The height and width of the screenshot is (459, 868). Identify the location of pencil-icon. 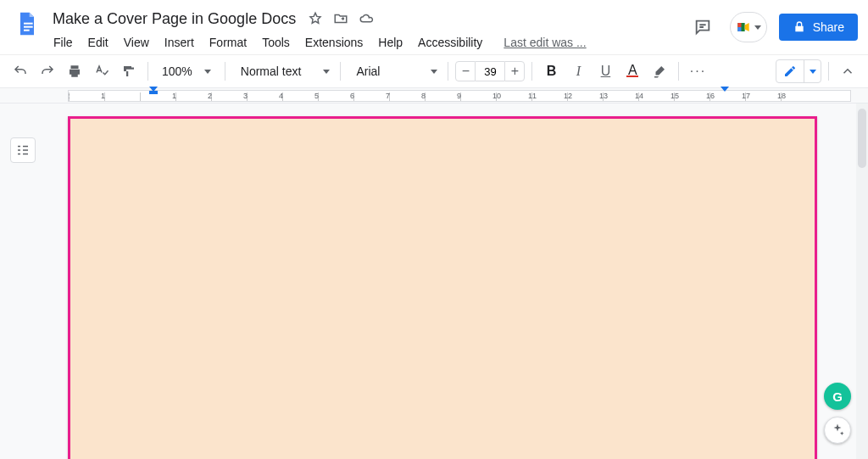
(790, 71).